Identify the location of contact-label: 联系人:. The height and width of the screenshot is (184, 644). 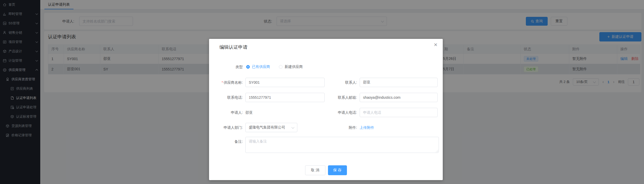
(340, 82).